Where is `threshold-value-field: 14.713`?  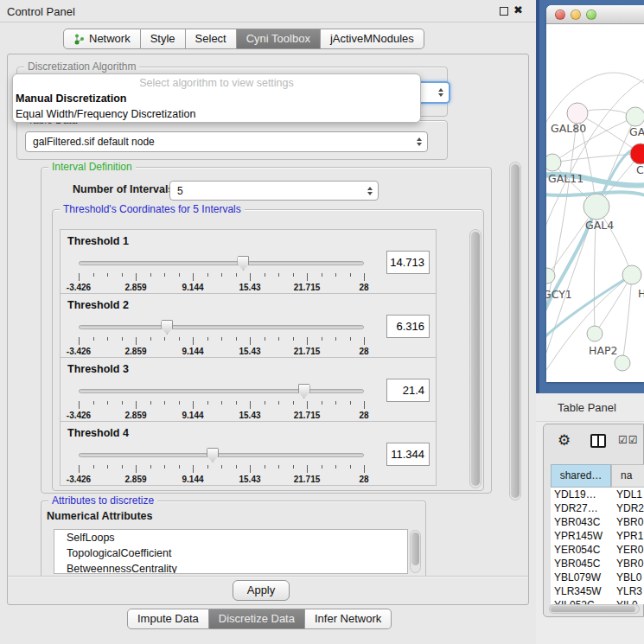
threshold-value-field: 14.713 is located at coordinates (408, 263).